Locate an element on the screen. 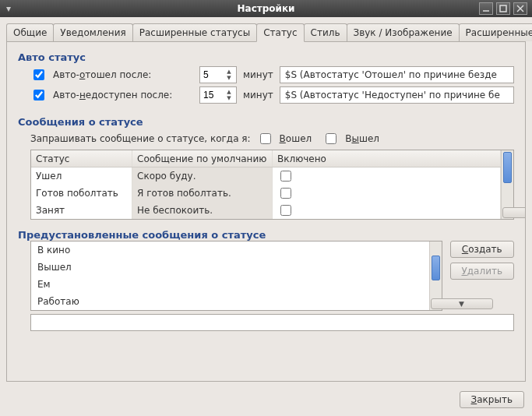 This screenshot has height=416, width=532. presets-title: Предустановленные сообщения о статусе is located at coordinates (266, 235).